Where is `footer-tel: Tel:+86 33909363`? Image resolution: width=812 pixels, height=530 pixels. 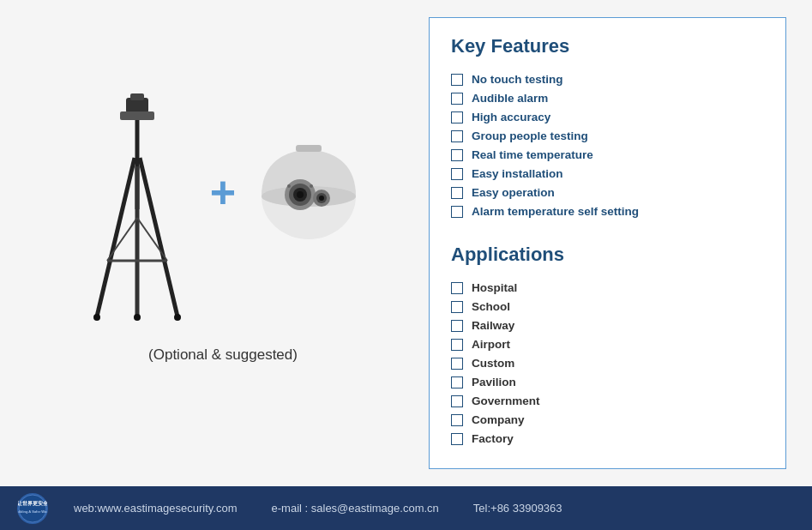 footer-tel: Tel:+86 33909363 is located at coordinates (518, 508).